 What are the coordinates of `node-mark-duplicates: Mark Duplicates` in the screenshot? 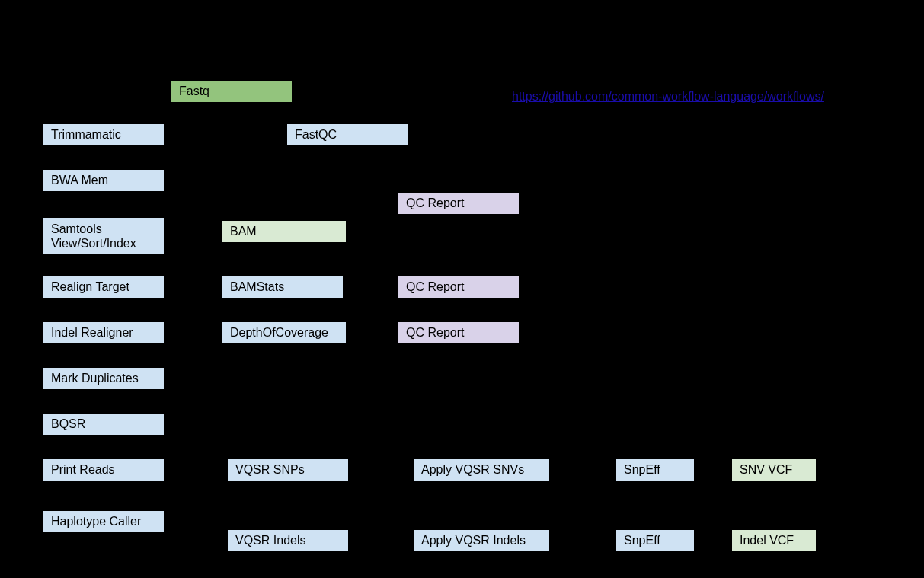 It's located at (104, 378).